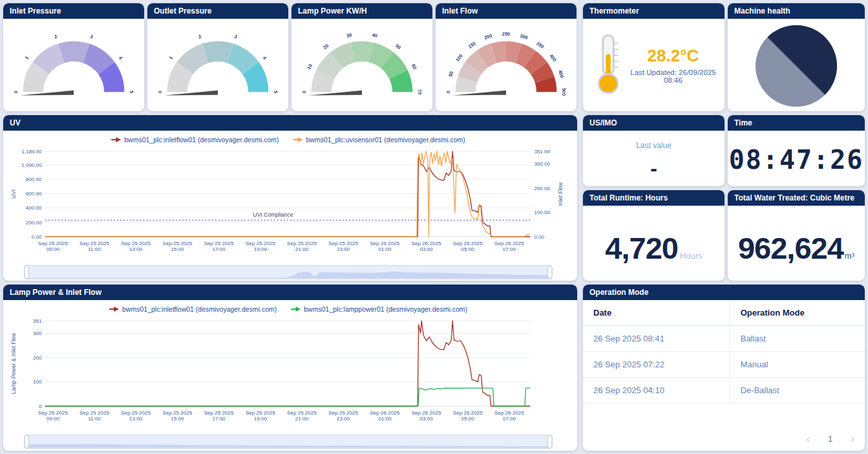  Describe the element at coordinates (654, 123) in the screenshot. I see `us-imo-card-title: US/IMO` at that location.